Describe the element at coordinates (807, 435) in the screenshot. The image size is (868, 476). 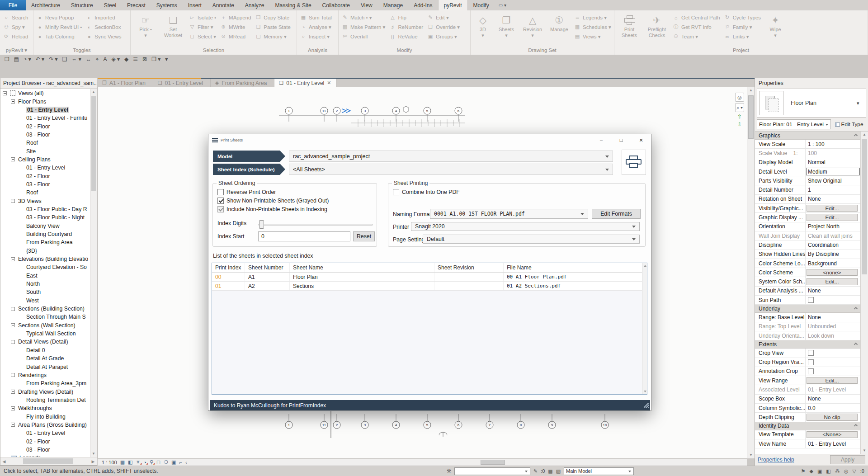
I see `property-row: View Template <None> <None>` at that location.